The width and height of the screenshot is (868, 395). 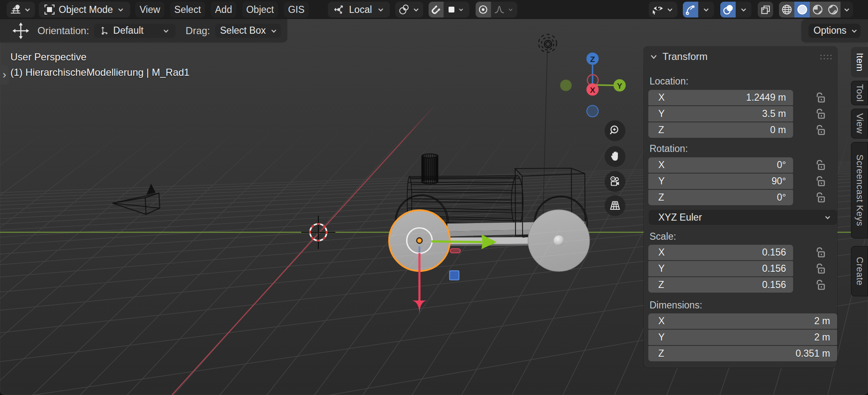 I want to click on axis-label: Z, so click(x=661, y=130).